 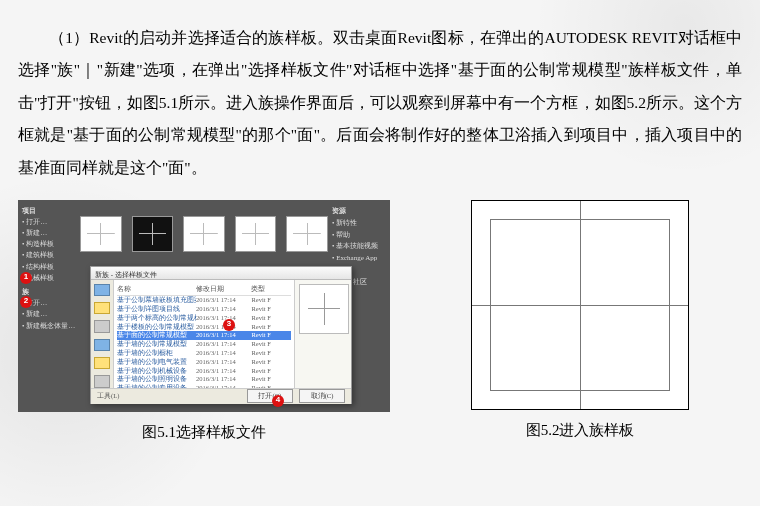 I want to click on dialog-titlebar: 新族 - 选择样板文件, so click(x=221, y=274).